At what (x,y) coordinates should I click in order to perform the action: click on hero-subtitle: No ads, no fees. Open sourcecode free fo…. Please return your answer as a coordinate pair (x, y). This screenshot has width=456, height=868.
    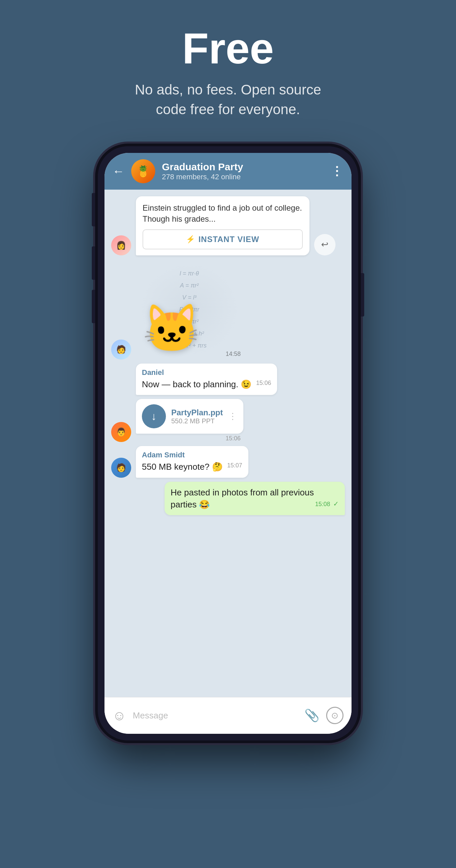
    Looking at the image, I should click on (228, 100).